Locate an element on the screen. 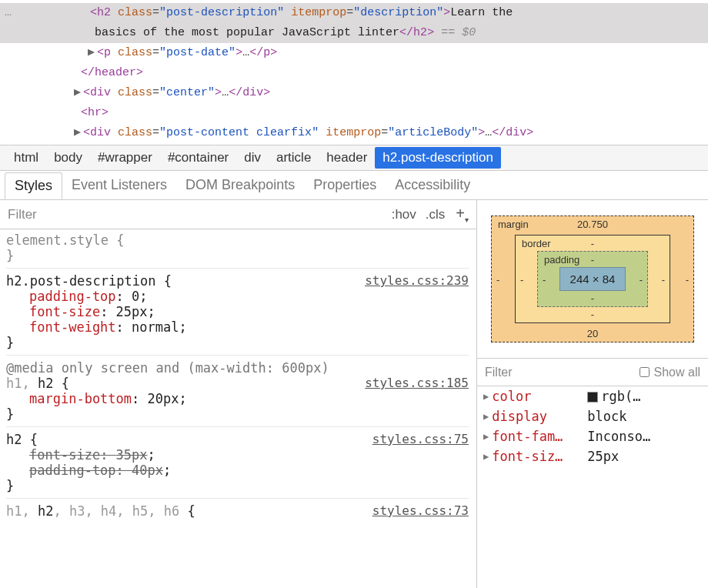 The height and width of the screenshot is (588, 708). tab-properties: Properties is located at coordinates (345, 185).